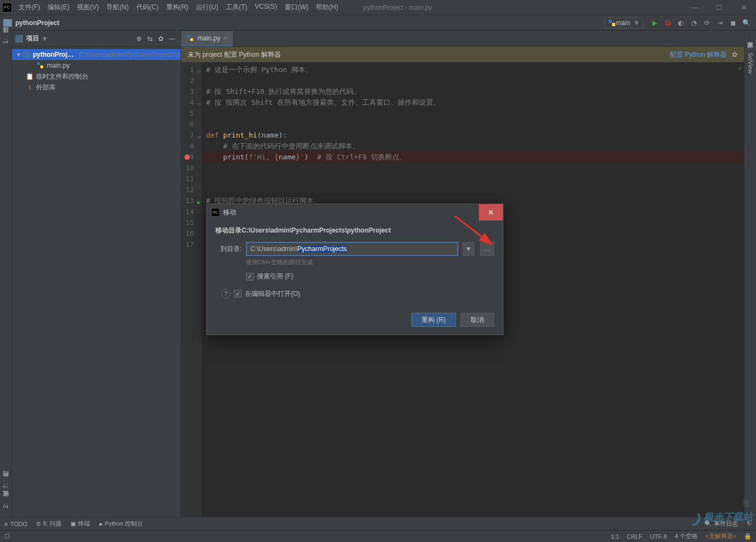  I want to click on status-line-sep: CRLF, so click(635, 537).